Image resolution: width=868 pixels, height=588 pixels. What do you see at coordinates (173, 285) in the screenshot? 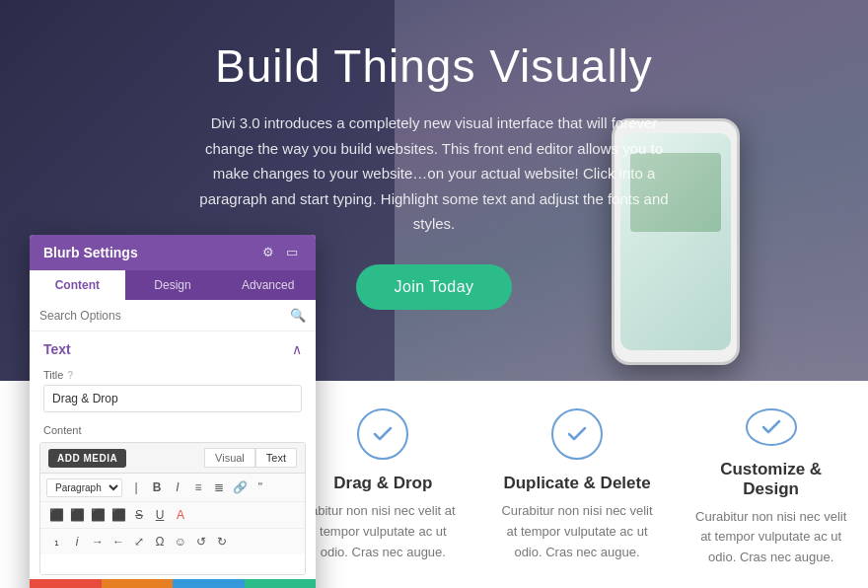
I see `blurb-tab-bar: Content Design Advanced` at bounding box center [173, 285].